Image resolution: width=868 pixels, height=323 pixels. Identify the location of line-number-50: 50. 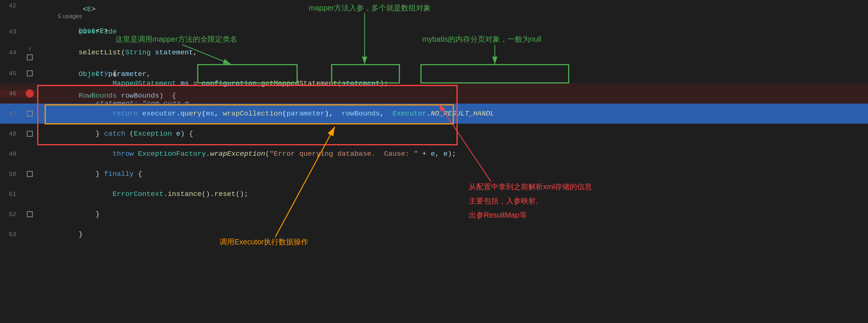
(11, 174).